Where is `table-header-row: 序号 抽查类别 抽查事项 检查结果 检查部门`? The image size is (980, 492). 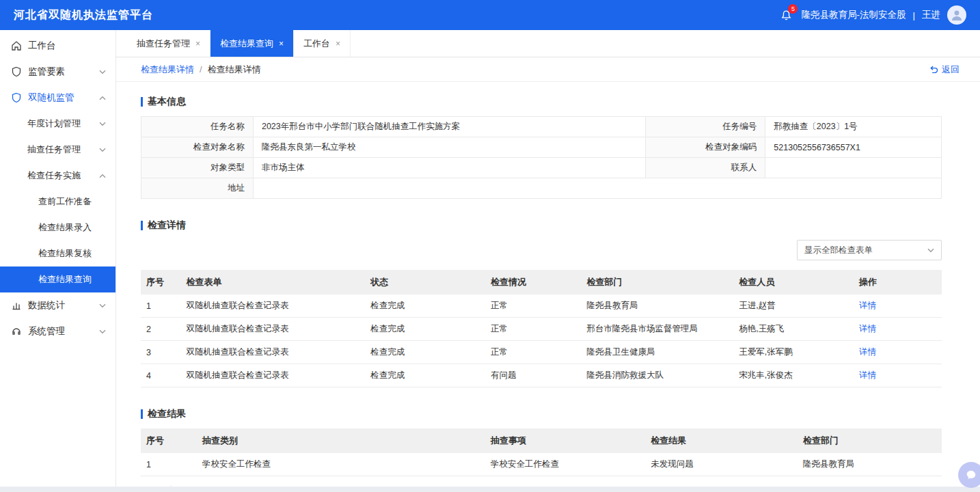 table-header-row: 序号 抽查类别 抽查事项 检查结果 检查部门 is located at coordinates (541, 441).